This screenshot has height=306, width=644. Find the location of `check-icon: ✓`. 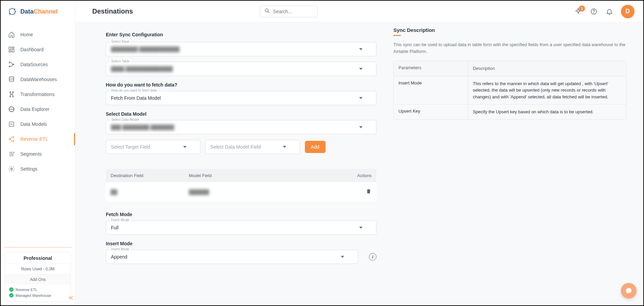

check-icon: ✓ is located at coordinates (12, 295).